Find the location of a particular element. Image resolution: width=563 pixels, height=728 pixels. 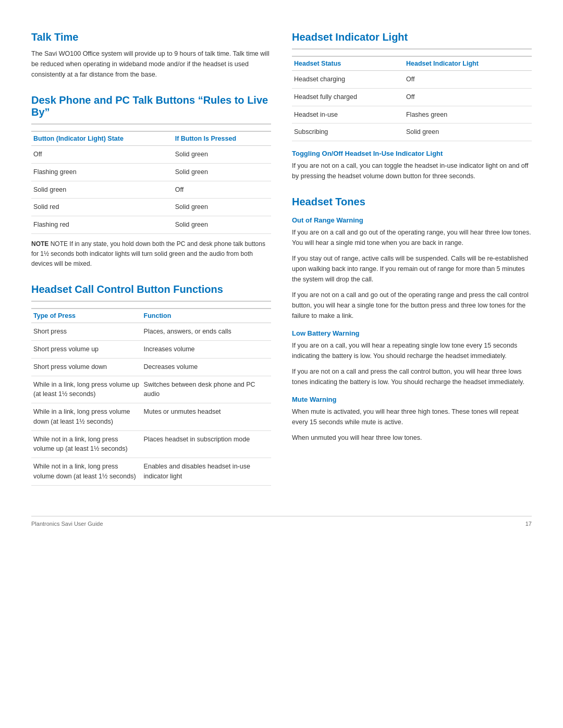

footer-left: Plantronics Savi User Guide is located at coordinates (67, 524).